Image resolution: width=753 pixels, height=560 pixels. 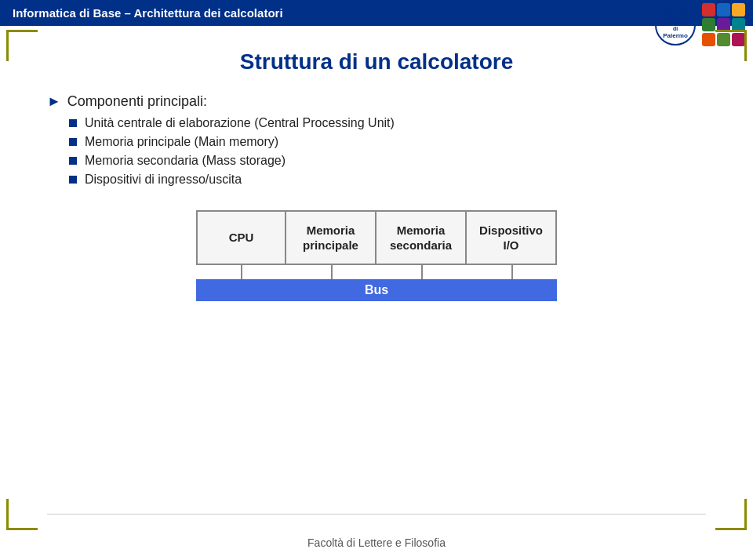 I want to click on sub-item-3: Memoria secondaria (Mass storage), so click(x=387, y=161).